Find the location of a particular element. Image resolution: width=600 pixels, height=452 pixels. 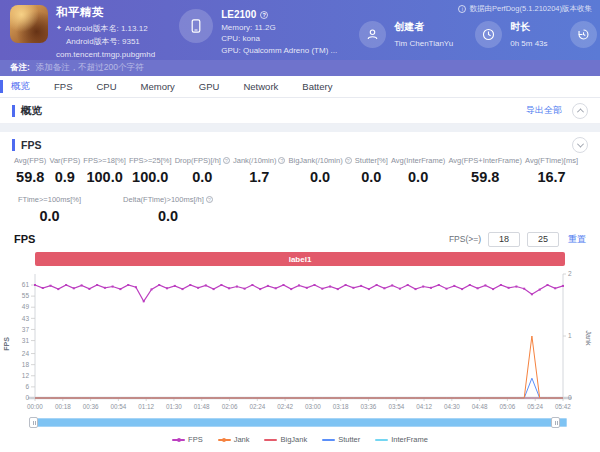

svg-text: 04:12 is located at coordinates (424, 406).